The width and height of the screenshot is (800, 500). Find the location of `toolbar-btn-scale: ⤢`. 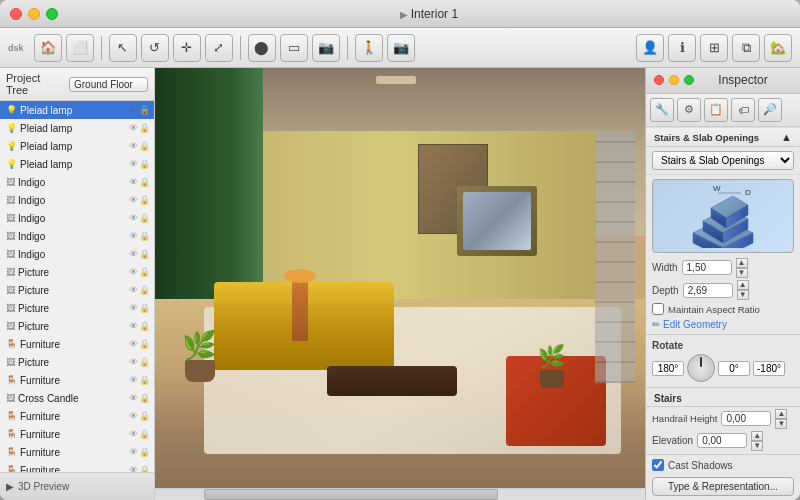

toolbar-btn-scale: ⤢ is located at coordinates (219, 48).